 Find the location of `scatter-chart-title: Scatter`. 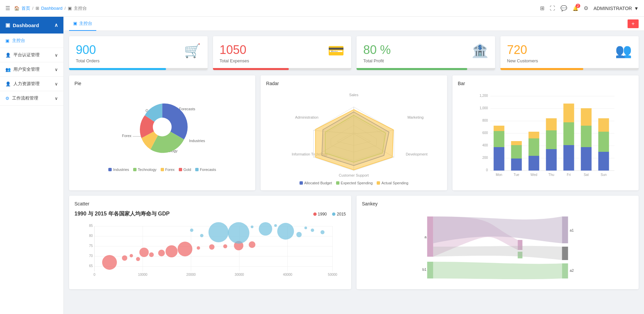

scatter-chart-title: Scatter is located at coordinates (210, 204).